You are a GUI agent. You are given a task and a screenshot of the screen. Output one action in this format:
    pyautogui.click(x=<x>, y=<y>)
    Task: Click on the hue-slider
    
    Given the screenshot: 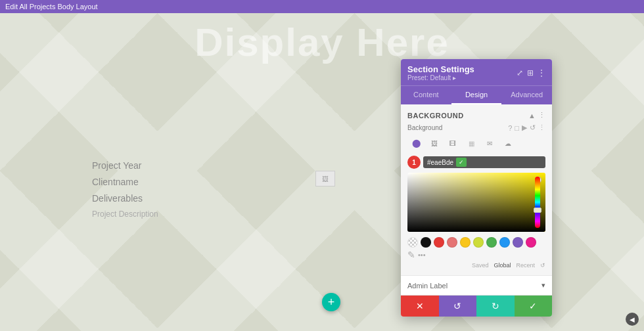 What is the action you would take?
    pyautogui.click(x=538, y=202)
    